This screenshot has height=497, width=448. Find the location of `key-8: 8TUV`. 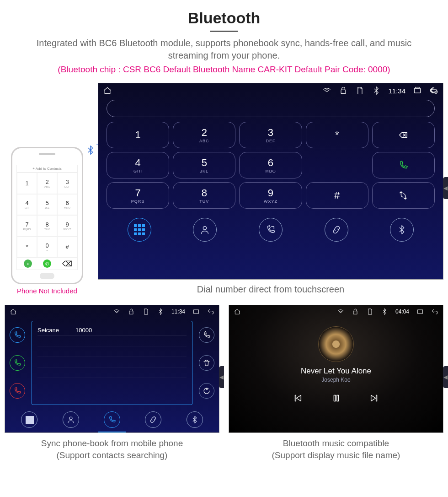

key-8: 8TUV is located at coordinates (204, 195).